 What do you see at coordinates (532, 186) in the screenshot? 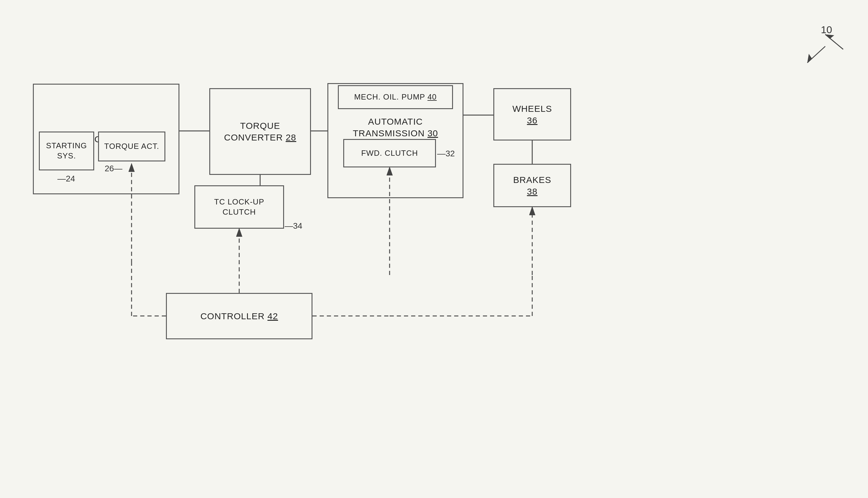
I see `brakes-label: BRAKES38` at bounding box center [532, 186].